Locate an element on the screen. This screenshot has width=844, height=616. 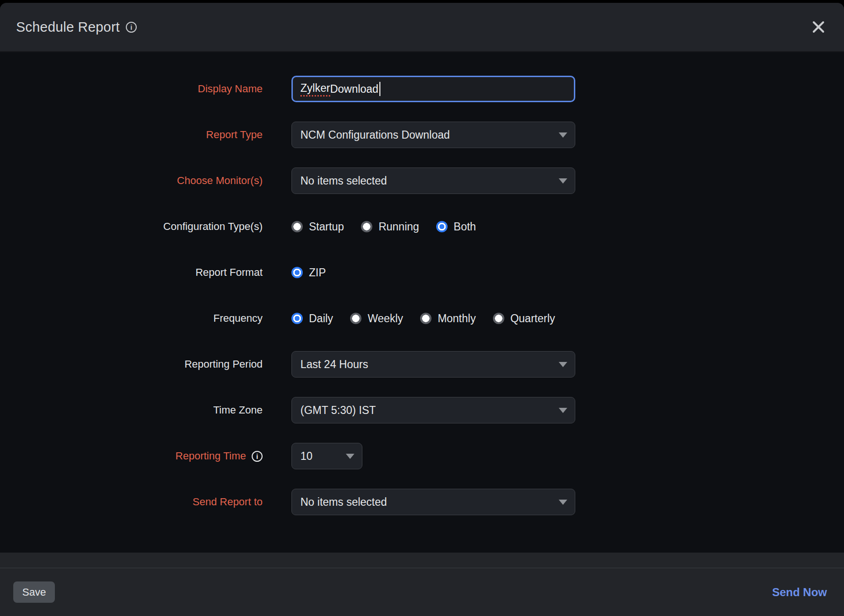
footer-content: Save Send Now is located at coordinates (422, 592).